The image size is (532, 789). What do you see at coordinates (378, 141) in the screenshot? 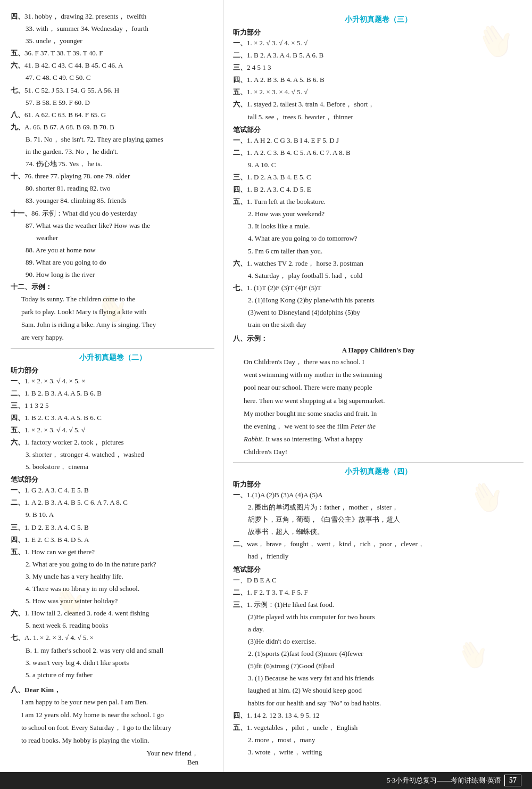
I see `r-bishi-1: 一、1. A H 2. C G 3. B I 4. E F 5. D J` at bounding box center [378, 141].